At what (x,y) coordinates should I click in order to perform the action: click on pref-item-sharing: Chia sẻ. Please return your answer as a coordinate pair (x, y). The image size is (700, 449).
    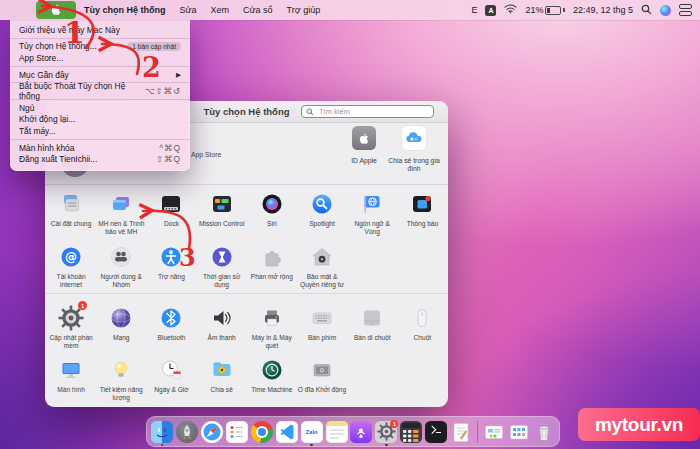
    Looking at the image, I should click on (222, 378).